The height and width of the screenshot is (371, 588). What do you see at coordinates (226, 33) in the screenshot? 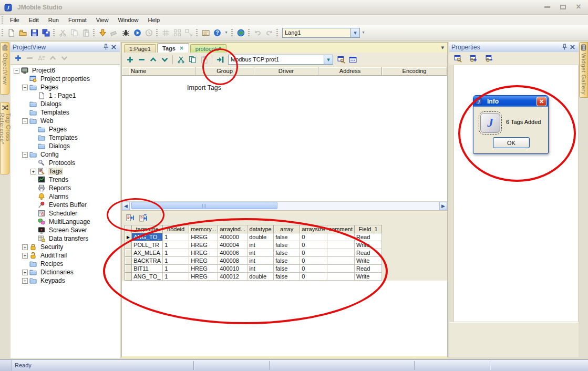
I see `toolbar-overflow-icon: ▾` at bounding box center [226, 33].